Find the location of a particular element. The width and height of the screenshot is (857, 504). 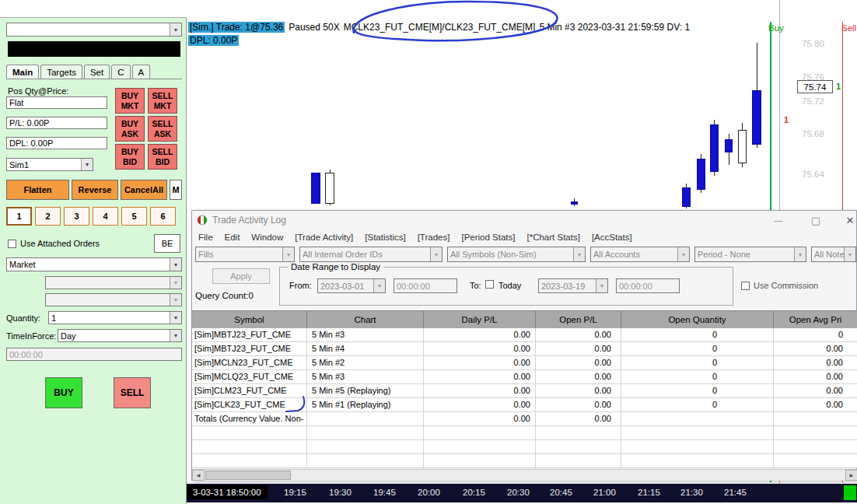

query-count-label: Query Count:0 is located at coordinates (224, 296).